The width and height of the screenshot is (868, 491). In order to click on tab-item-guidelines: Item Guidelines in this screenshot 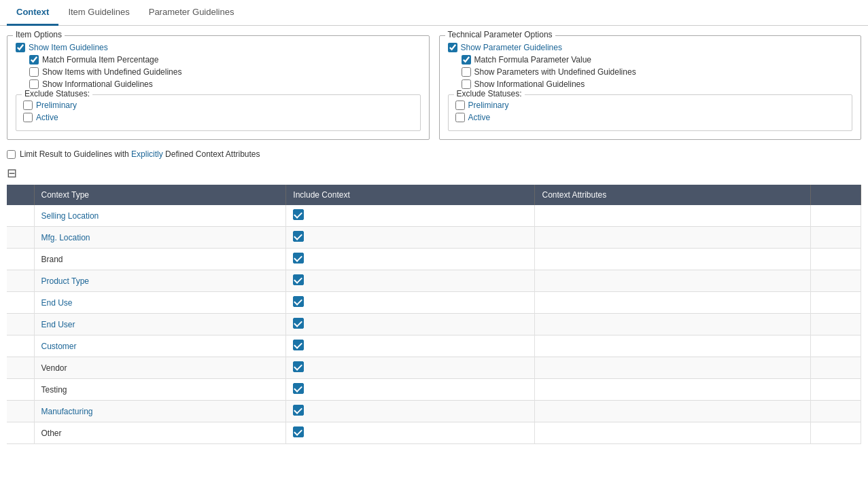, I will do `click(99, 13)`.